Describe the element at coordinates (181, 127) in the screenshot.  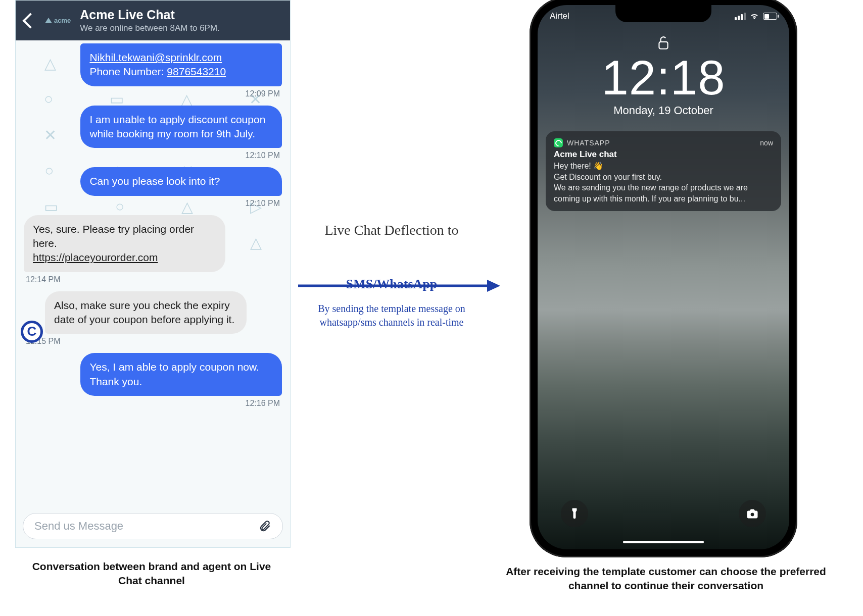
I see `message-sent: I am unable to apply discount coupon whi…` at that location.